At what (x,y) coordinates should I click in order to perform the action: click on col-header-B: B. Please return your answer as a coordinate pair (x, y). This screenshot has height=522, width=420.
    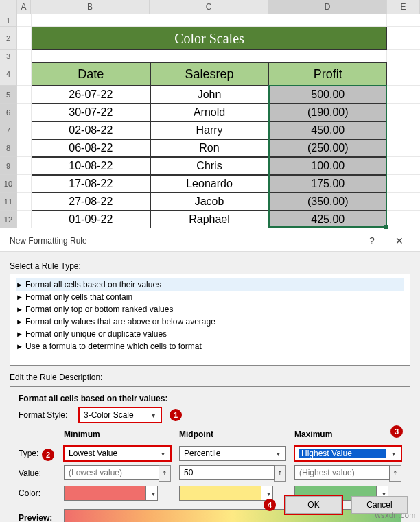
    Looking at the image, I should click on (91, 7).